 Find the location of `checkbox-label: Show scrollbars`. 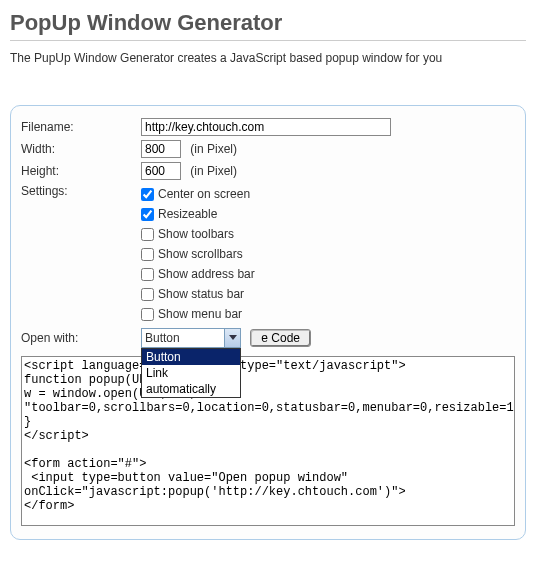

checkbox-label: Show scrollbars is located at coordinates (200, 254).